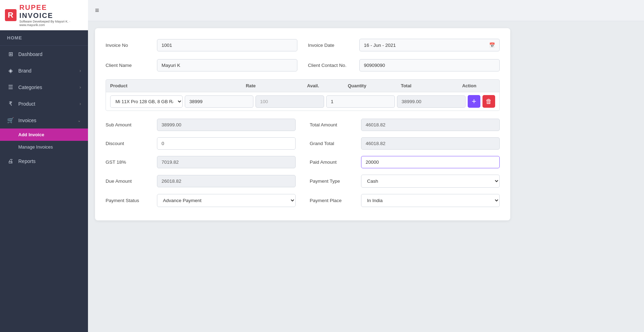 This screenshot has height=332, width=644. I want to click on sidebar-item-label: Invoices, so click(27, 120).